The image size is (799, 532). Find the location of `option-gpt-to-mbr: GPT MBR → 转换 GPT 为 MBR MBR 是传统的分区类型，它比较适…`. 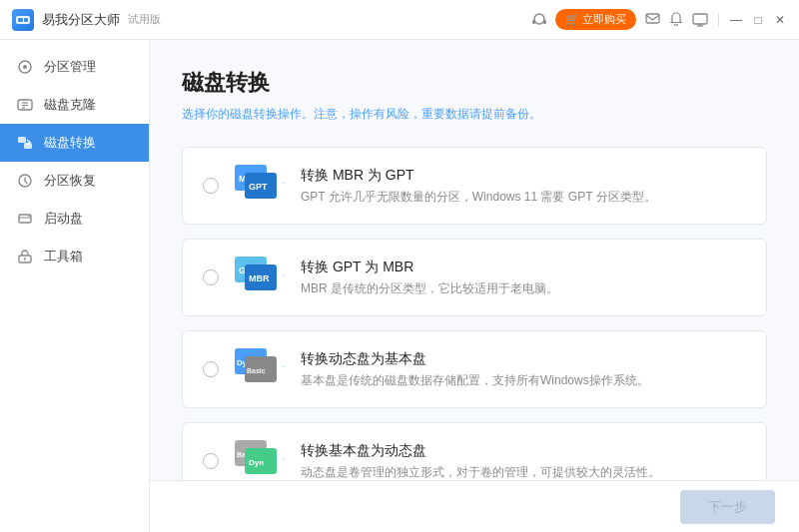

option-gpt-to-mbr: GPT MBR → 转换 GPT 为 MBR MBR 是传统的分区类型，它比较适… is located at coordinates (474, 277).